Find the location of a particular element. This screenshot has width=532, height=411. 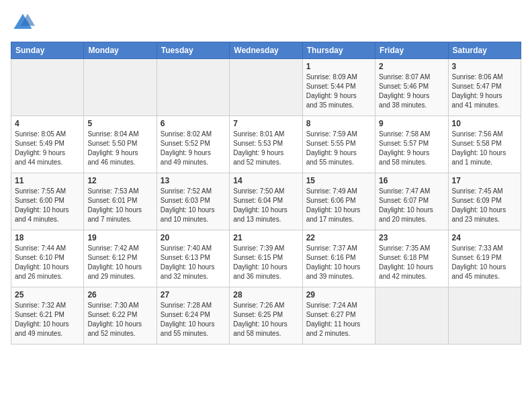

day-number: 14 is located at coordinates (266, 181).